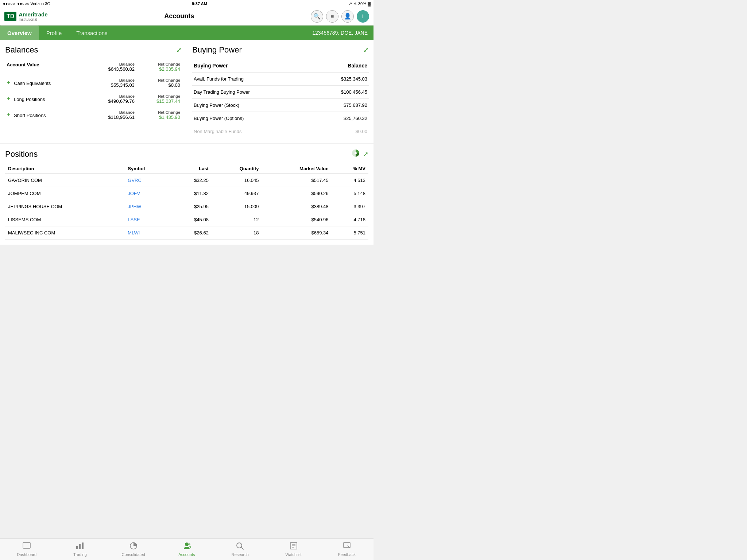 This screenshot has height=560, width=747. Describe the element at coordinates (34, 4) in the screenshot. I see `carrier-label: ●●○○○ Verizon 3G` at that location.